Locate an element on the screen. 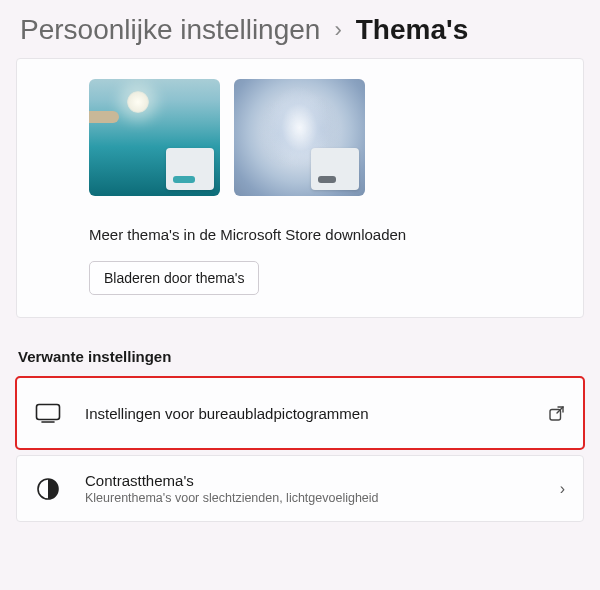 The image size is (600, 590). desktop-icon-settings-row: Instellingen voor bureaubladpictogrammen is located at coordinates (300, 413).